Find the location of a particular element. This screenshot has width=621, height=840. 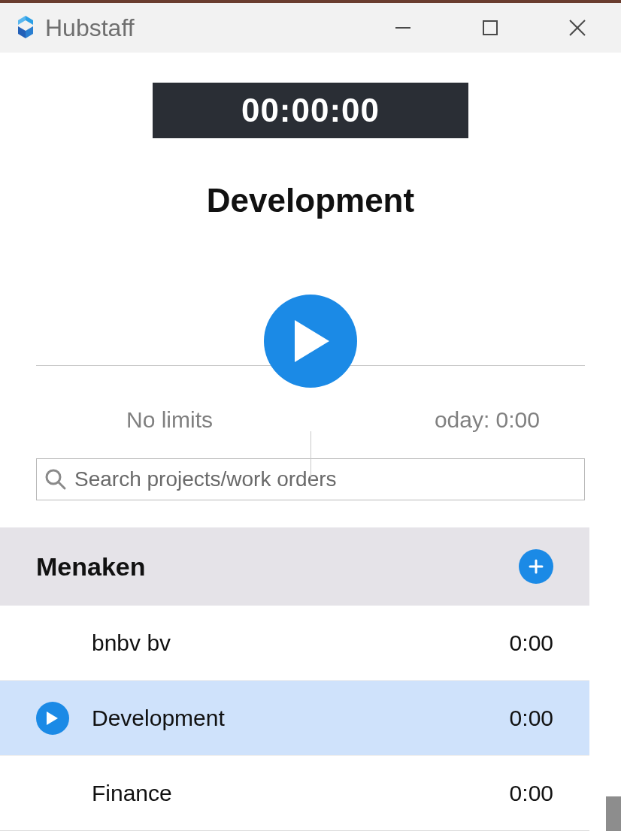

close-icon is located at coordinates (577, 28).